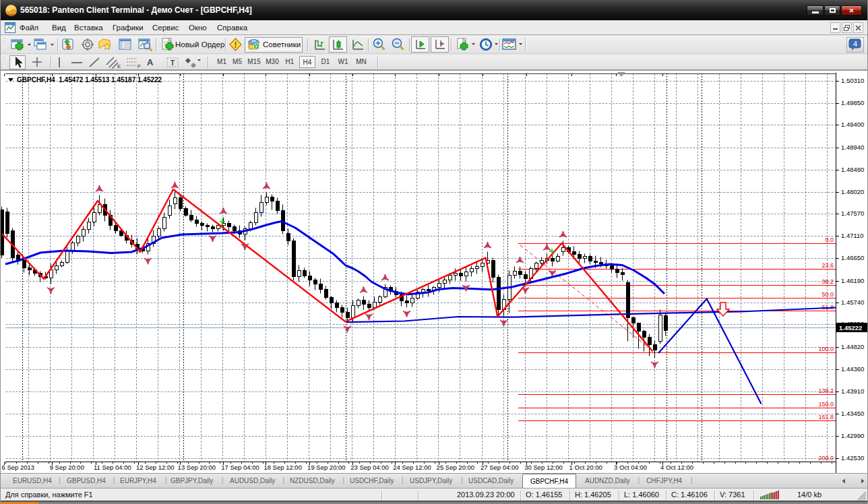 The width and height of the screenshot is (868, 504). I want to click on svg-text: 161.8, so click(826, 417).